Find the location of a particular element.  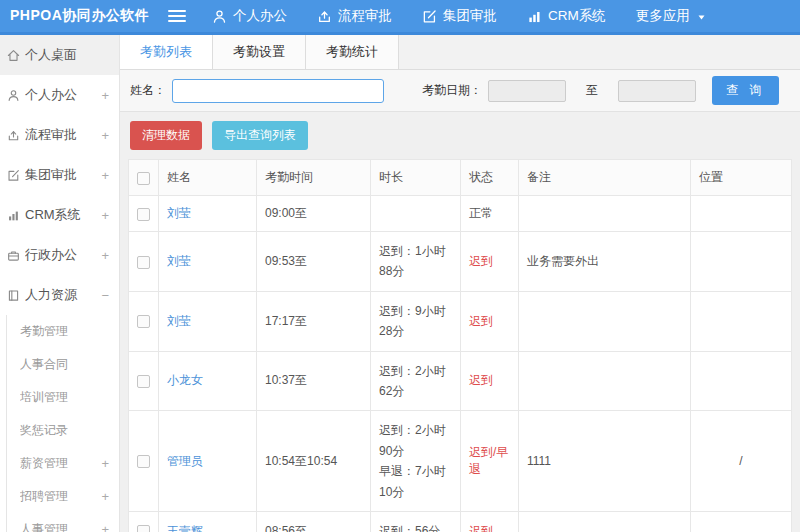

sidebar-sub-item: 人事管理+ is located at coordinates (63, 522).